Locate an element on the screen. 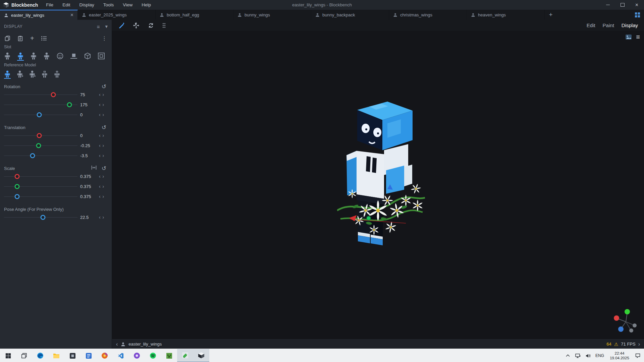 Image resolution: width=644 pixels, height=362 pixels. toolbar-grip-dots-icon is located at coordinates (164, 25).